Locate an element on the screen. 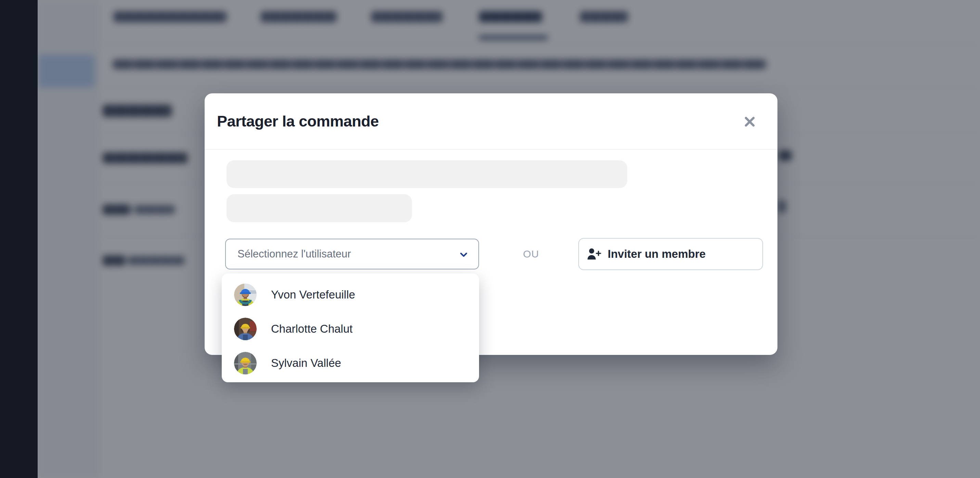 Image resolution: width=980 pixels, height=478 pixels. invite-member-button: Inviter un membre is located at coordinates (671, 254).